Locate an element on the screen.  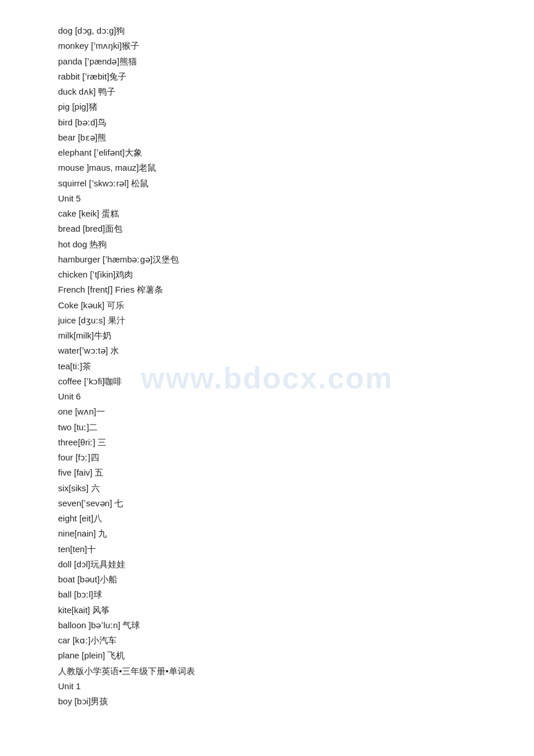
word-line: panda [ˈpændə]熊猫 is located at coordinates (267, 62).